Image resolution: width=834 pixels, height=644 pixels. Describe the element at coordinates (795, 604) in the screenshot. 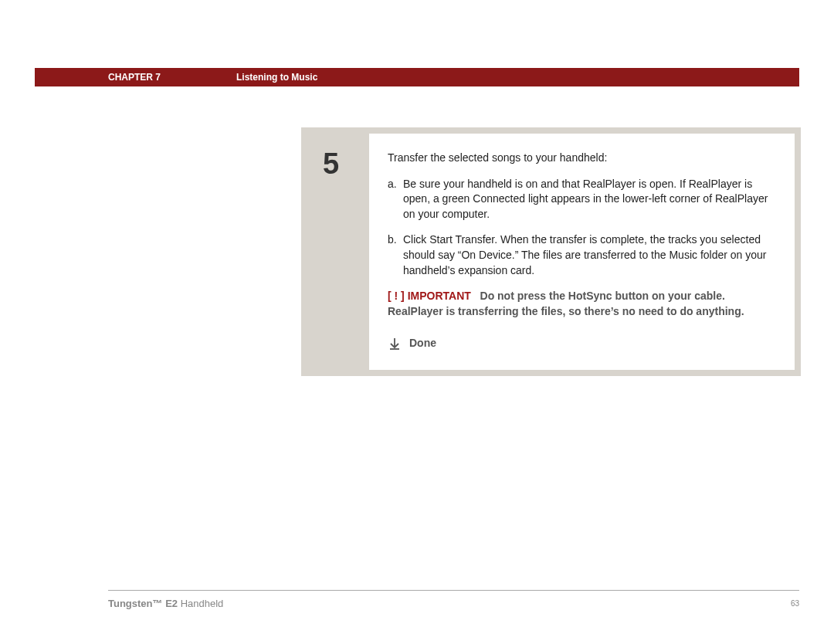

I see `page-number: 63` at that location.